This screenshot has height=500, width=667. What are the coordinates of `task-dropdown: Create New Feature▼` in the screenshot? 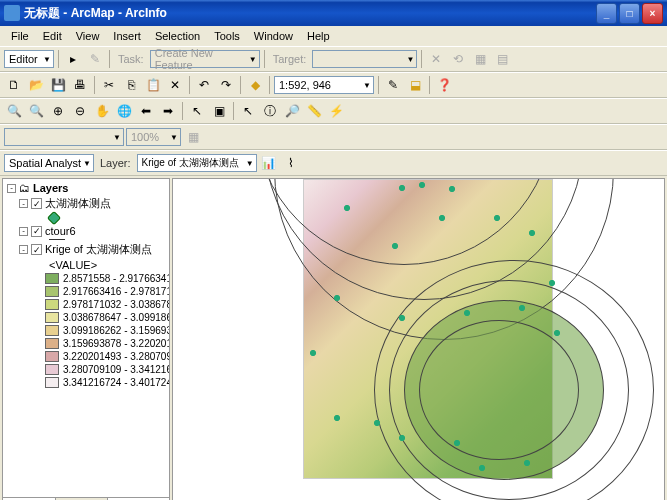 It's located at (205, 59).